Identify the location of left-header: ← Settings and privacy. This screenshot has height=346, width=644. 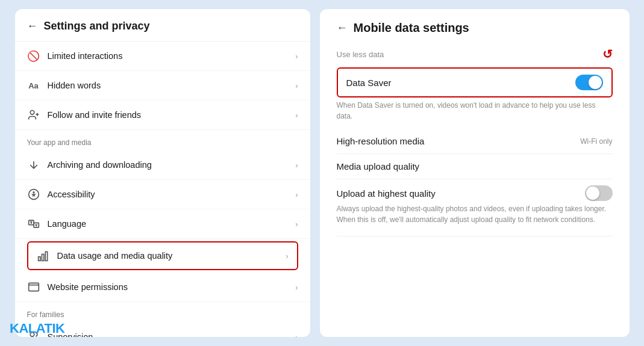
(163, 25).